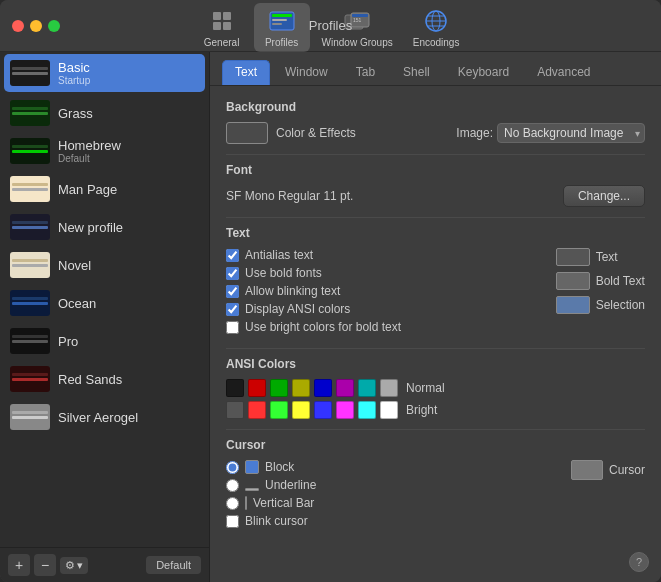 This screenshot has height=582, width=661. What do you see at coordinates (604, 196) in the screenshot?
I see `change-font-button: Change...` at bounding box center [604, 196].